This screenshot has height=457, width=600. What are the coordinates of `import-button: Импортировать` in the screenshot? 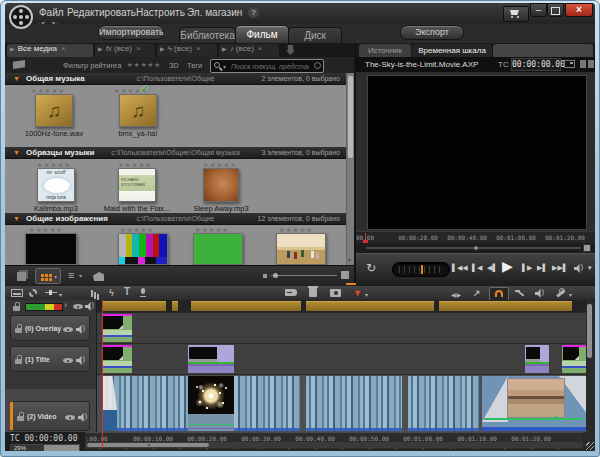 It's located at (131, 32).